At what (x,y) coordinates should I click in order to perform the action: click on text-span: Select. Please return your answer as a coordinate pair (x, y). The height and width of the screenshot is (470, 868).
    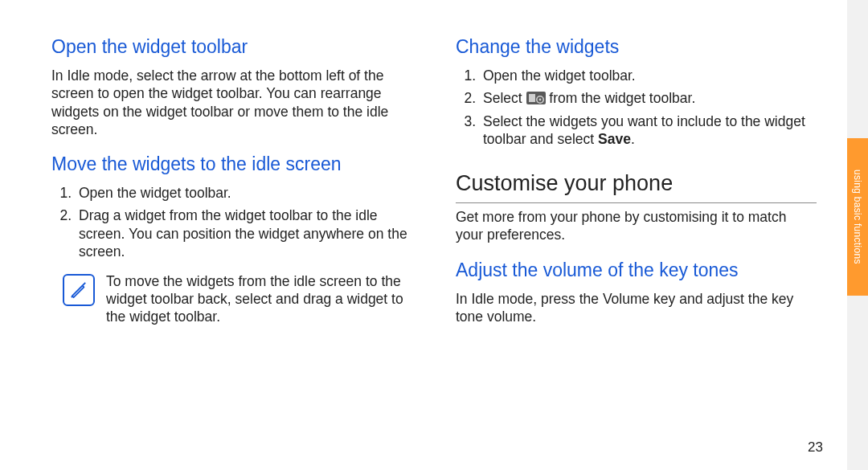
    Looking at the image, I should click on (505, 98).